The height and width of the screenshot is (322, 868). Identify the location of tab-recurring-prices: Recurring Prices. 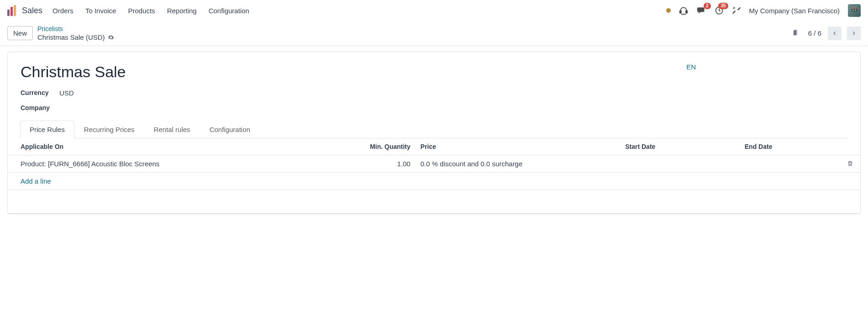
(110, 129).